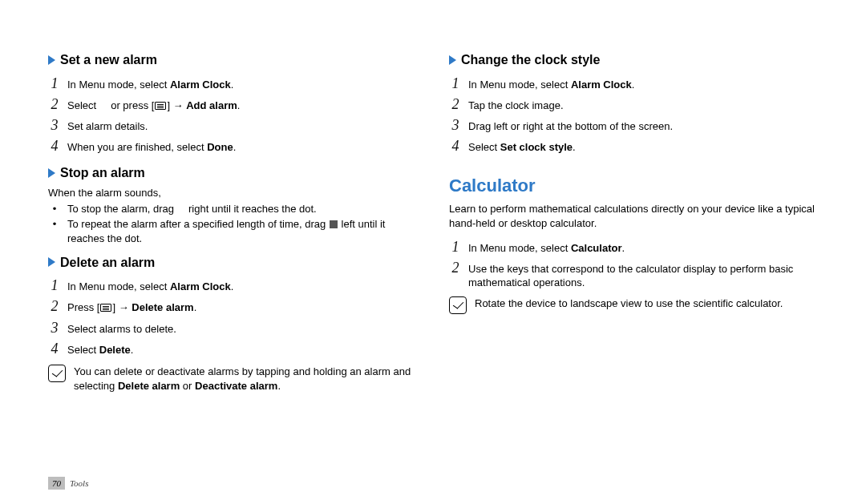  Describe the element at coordinates (633, 60) in the screenshot. I see `heading-change-clock-style: Change the clock style` at that location.